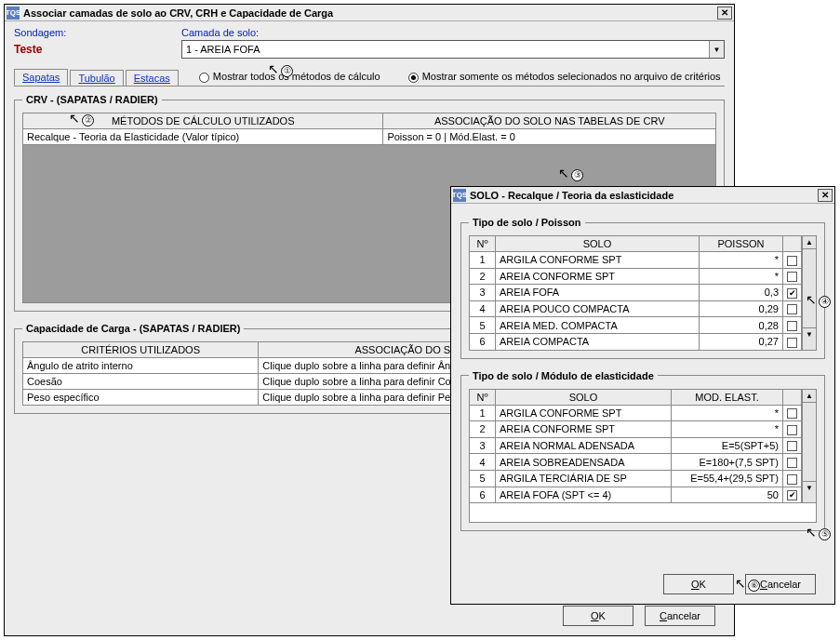 Image resolution: width=840 pixels, height=640 pixels. Describe the element at coordinates (635, 293) in the screenshot. I see `poisson-table: Nº SOLO POISSON 1ARGILA CONFORME SPT* 2A…` at that location.